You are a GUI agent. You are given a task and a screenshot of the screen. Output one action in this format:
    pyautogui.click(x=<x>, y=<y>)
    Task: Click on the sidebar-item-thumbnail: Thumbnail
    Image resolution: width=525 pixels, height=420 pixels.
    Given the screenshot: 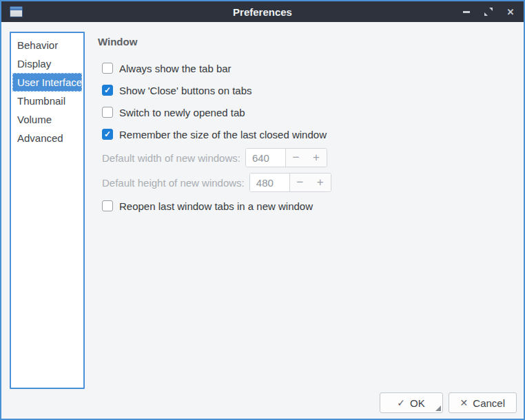 What is the action you would take?
    pyautogui.click(x=47, y=101)
    